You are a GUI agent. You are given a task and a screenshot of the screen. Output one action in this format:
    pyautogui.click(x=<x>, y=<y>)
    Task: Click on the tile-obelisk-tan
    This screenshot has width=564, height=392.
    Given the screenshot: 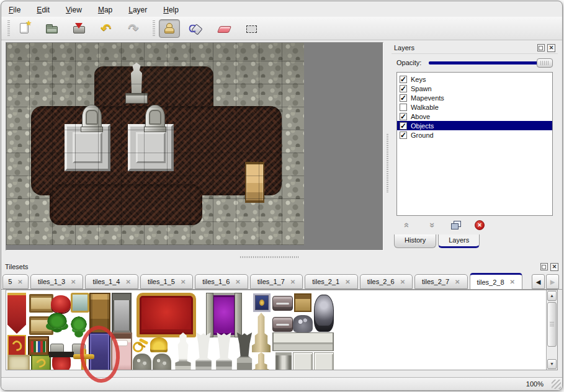 What is the action you would take?
    pyautogui.click(x=261, y=332)
    